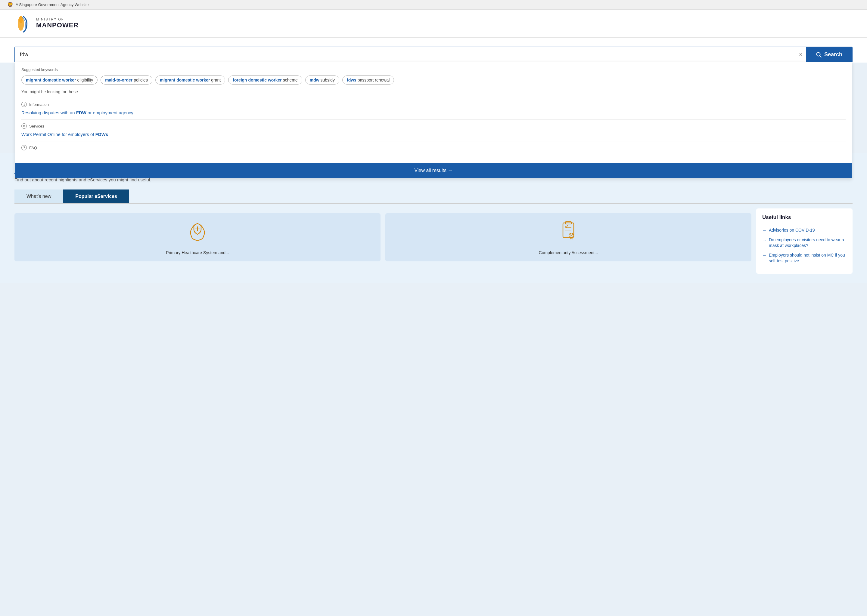  Describe the element at coordinates (59, 80) in the screenshot. I see `chip-migrant-domestic-worker-eligibility: migrant domestic worker eligibility` at that location.